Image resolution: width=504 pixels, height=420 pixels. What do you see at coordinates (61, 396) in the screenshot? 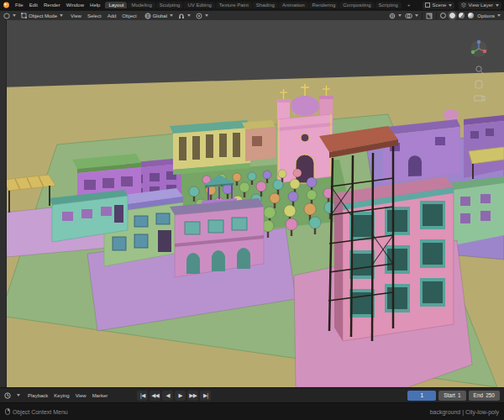
I see `timeline-menu-keying: Keying` at bounding box center [61, 396].